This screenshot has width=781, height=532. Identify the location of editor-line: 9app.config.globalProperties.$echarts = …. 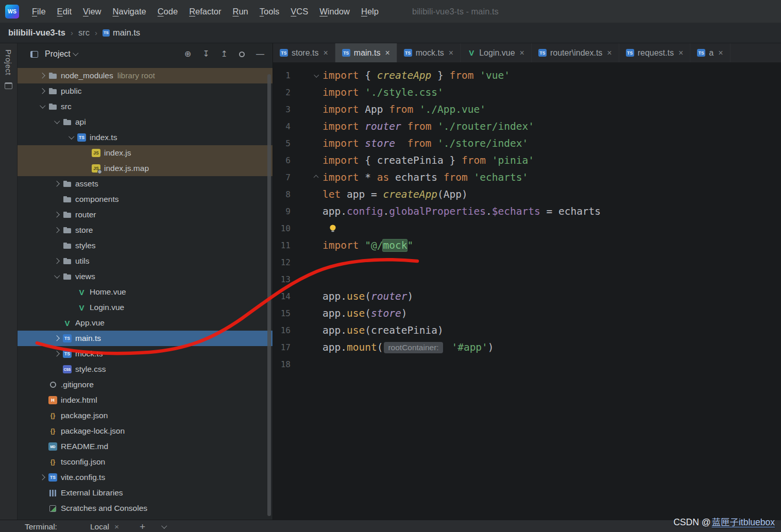
(527, 211).